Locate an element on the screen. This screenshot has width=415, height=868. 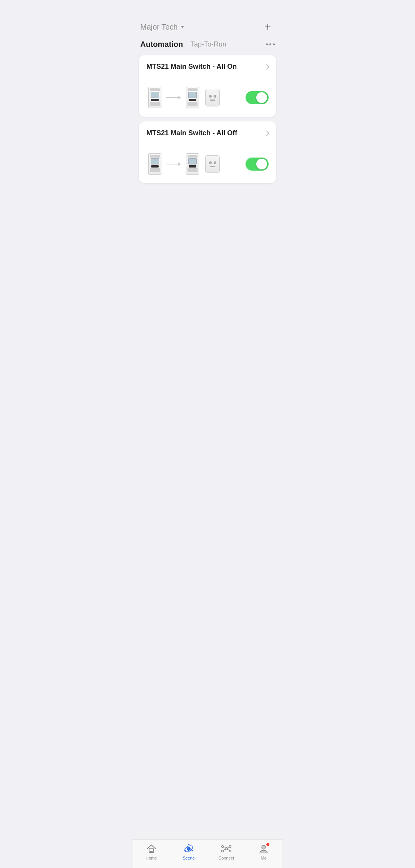
nav-item-scene: Scene is located at coordinates (189, 852).